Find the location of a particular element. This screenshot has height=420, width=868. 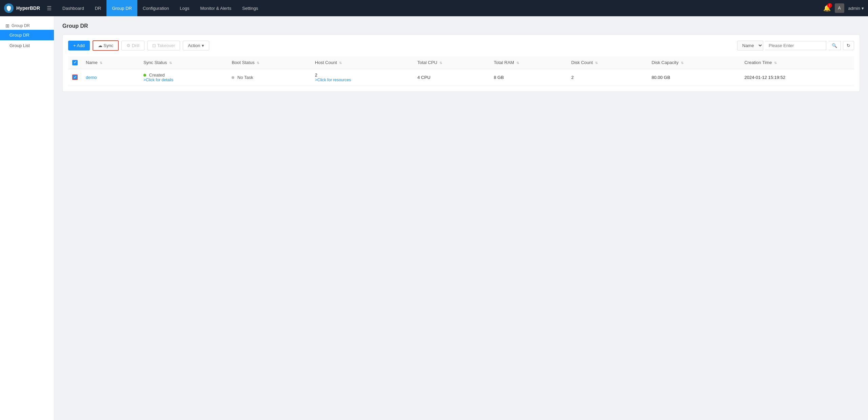

table-row: ✓ demo Created >Clic is located at coordinates (461, 77).